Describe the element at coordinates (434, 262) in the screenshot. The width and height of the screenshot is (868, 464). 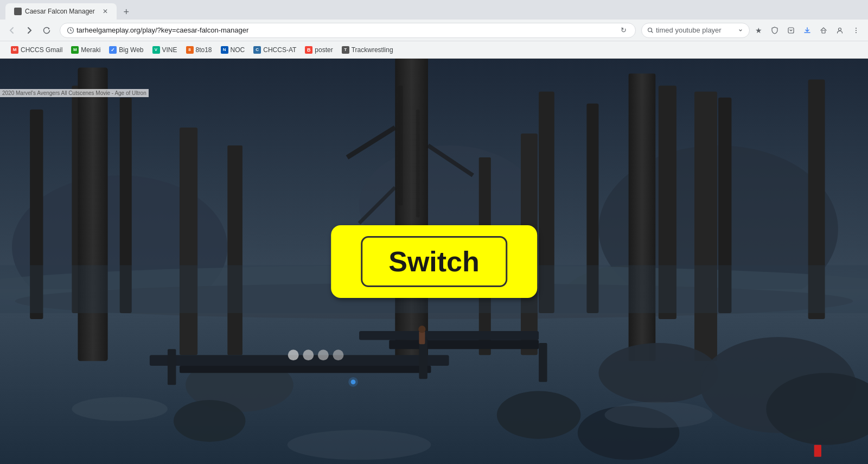
I see `switch-button-container: Switch` at that location.